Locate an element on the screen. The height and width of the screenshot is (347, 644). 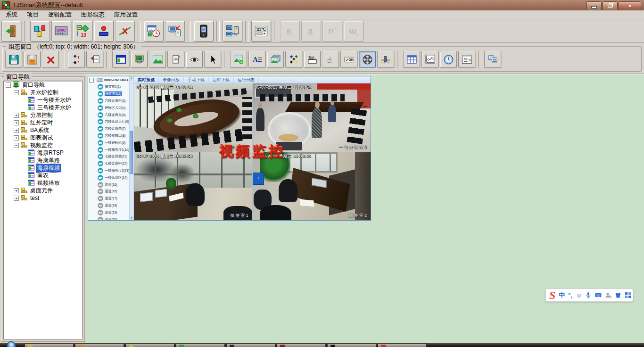
video-feed-4: ↑ 05-07-2013 星期二 16:33:06 抽签室2 is located at coordinates (312, 187).